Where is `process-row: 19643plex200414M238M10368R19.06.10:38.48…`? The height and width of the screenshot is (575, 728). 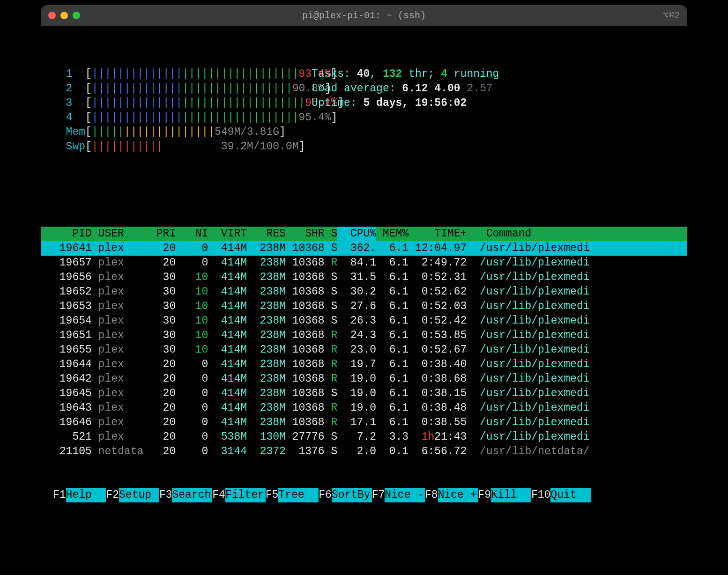 process-row: 19643plex200414M238M10368R19.06.10:38.48… is located at coordinates (364, 408).